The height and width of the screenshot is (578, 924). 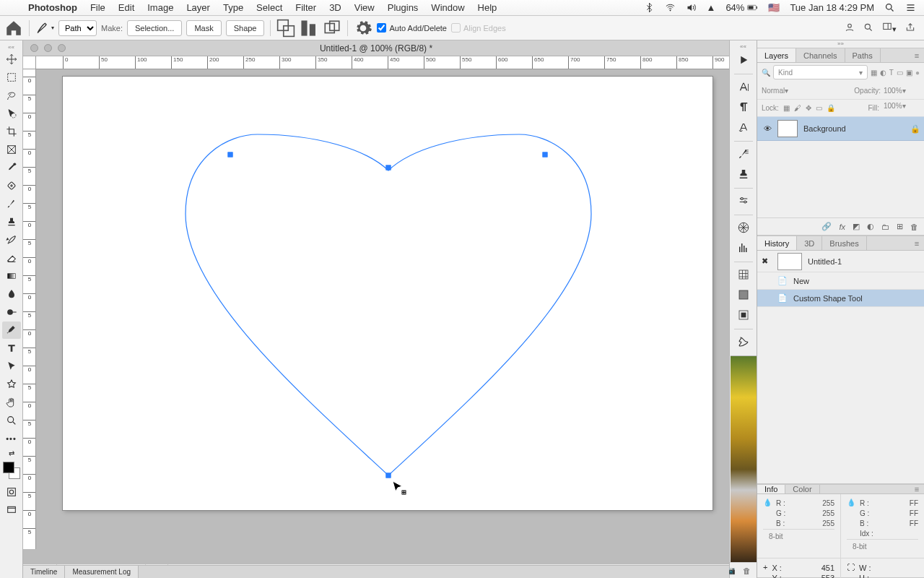 What do you see at coordinates (744, 295) in the screenshot?
I see `gradients-icon` at bounding box center [744, 295].